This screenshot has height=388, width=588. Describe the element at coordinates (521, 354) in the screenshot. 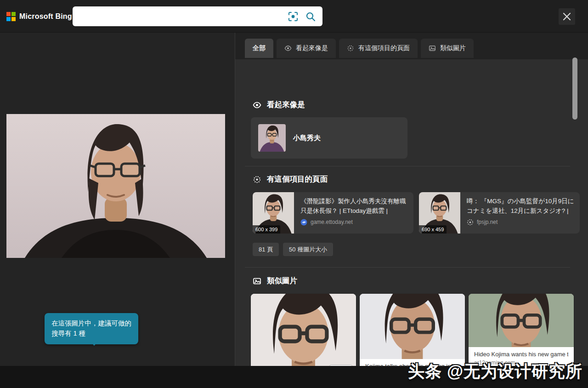

I see `similar-caption-text: Hideo Kojima wants his new game t...` at that location.